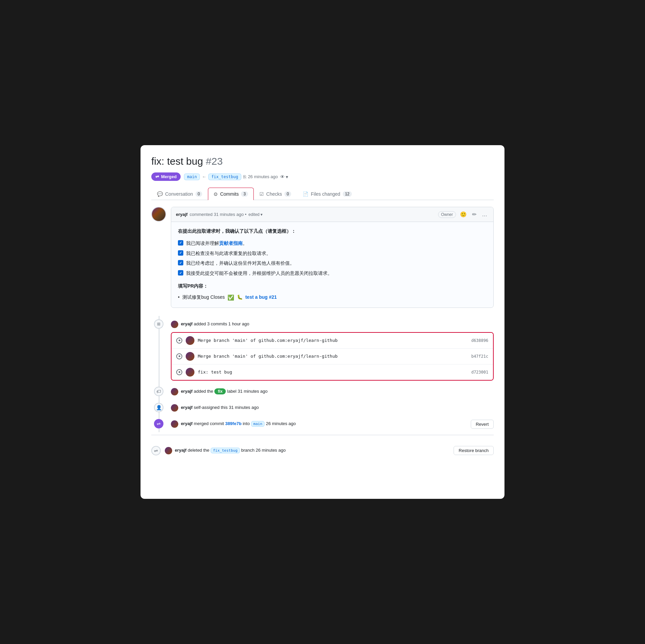 The image size is (645, 644). Describe the element at coordinates (332, 254) in the screenshot. I see `checklist-item-2: 我已检查没有与此请求重复的拉取请求。` at that location.